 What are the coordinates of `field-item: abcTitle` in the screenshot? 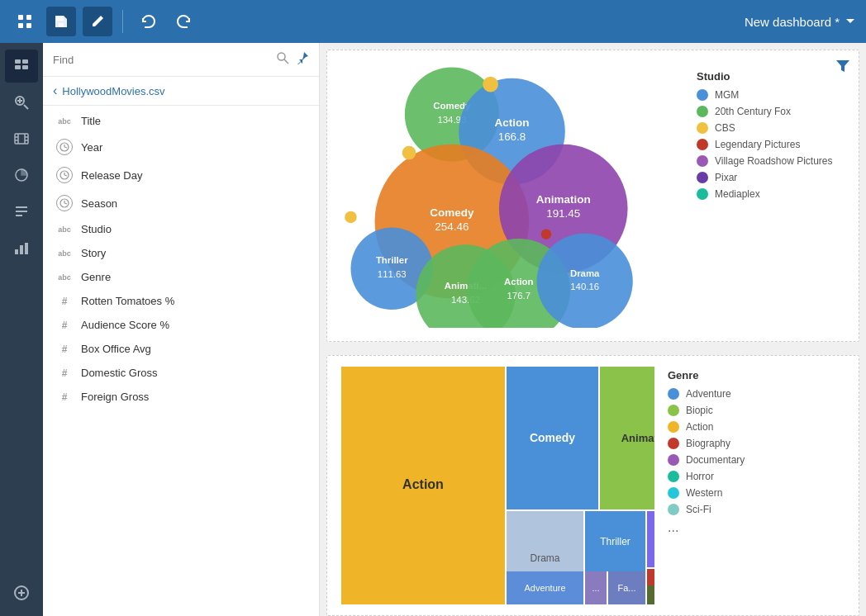 It's located at (181, 121).